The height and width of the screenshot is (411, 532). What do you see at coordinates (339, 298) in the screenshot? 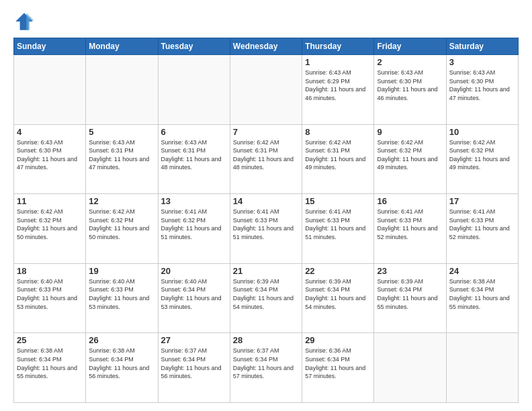
I see `calendar-cell: 22Sunrise: 6:39 AM Sunset: 6:34 PM Dayli…` at bounding box center [339, 298].